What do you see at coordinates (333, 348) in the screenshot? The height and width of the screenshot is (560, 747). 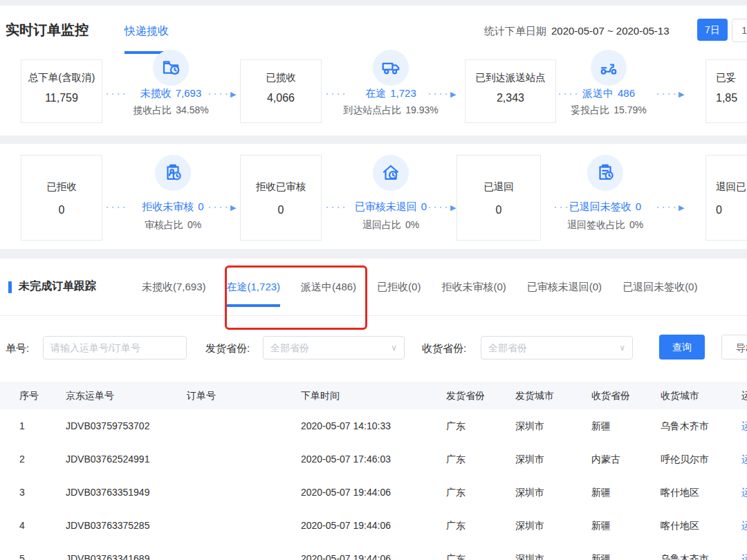 I see `send-province-select: 全部省份 ∨` at bounding box center [333, 348].